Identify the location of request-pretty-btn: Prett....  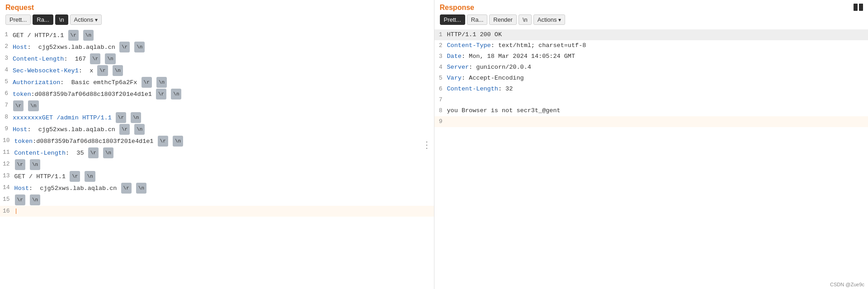
(18, 20).